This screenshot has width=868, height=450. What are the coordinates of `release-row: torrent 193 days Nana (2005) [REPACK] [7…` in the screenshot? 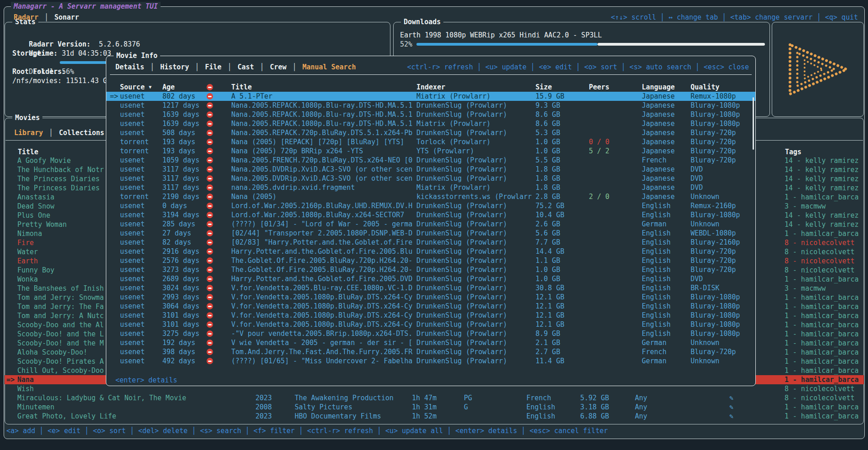 It's located at (431, 142).